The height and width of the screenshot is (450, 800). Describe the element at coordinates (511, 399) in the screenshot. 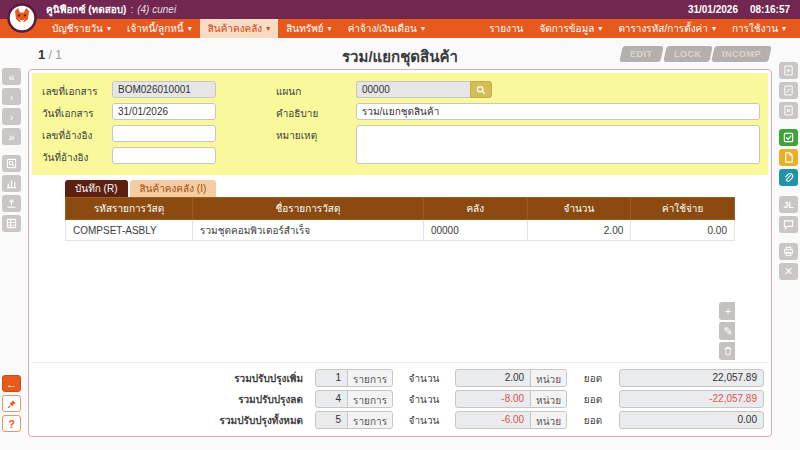

I see `qty-box: -8.00 หน่วย` at that location.